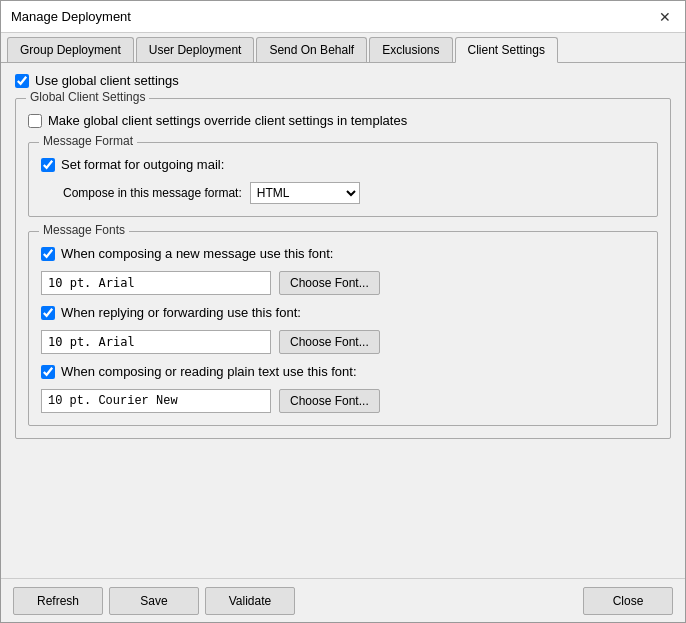  I want to click on message-format-content: Set format for outgoing mail: Compose in…, so click(343, 180).